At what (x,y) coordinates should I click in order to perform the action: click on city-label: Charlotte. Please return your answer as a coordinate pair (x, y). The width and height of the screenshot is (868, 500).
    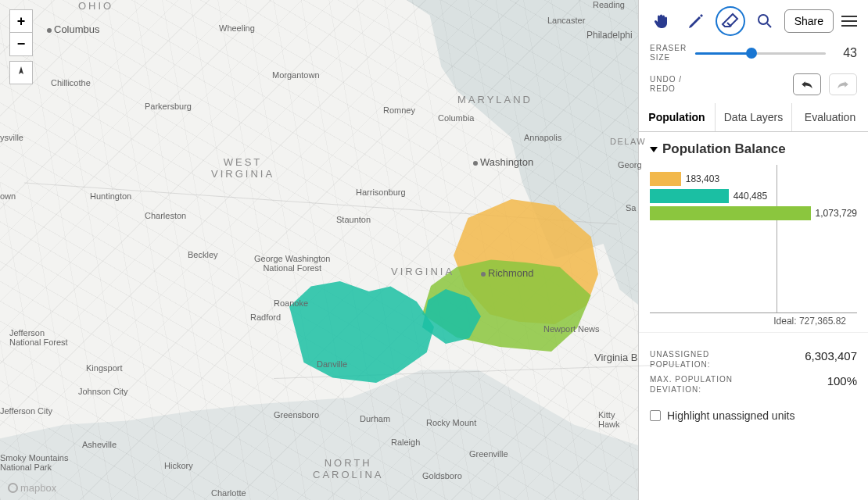
    Looking at the image, I should click on (228, 493).